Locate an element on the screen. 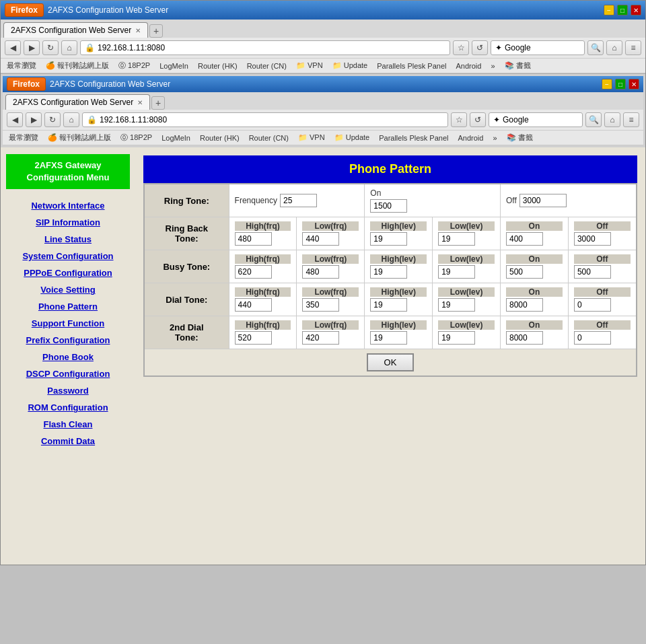 This screenshot has height=644, width=646. second-bookmark-more: » is located at coordinates (495, 138).